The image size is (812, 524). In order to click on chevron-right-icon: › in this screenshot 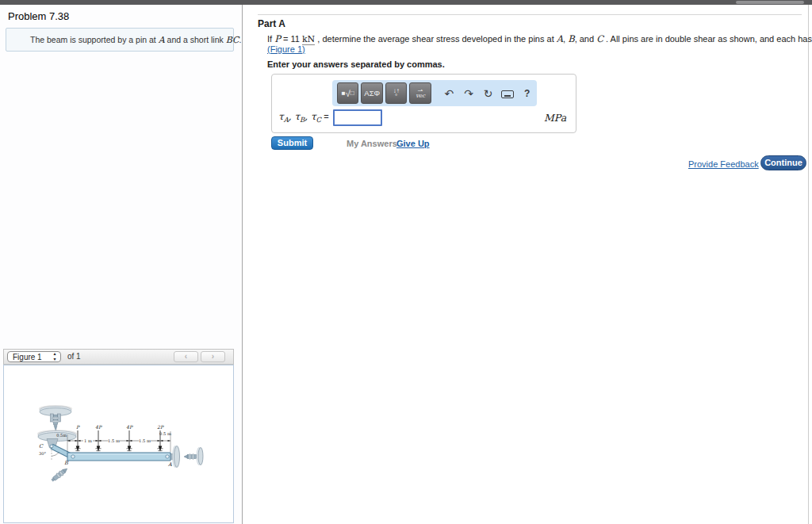, I will do `click(213, 357)`.